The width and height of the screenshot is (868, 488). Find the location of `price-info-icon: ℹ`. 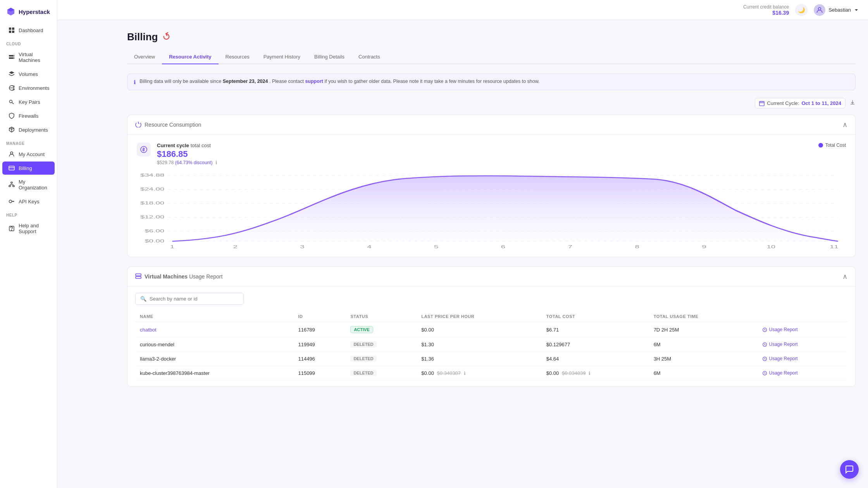

price-info-icon: ℹ is located at coordinates (465, 373).